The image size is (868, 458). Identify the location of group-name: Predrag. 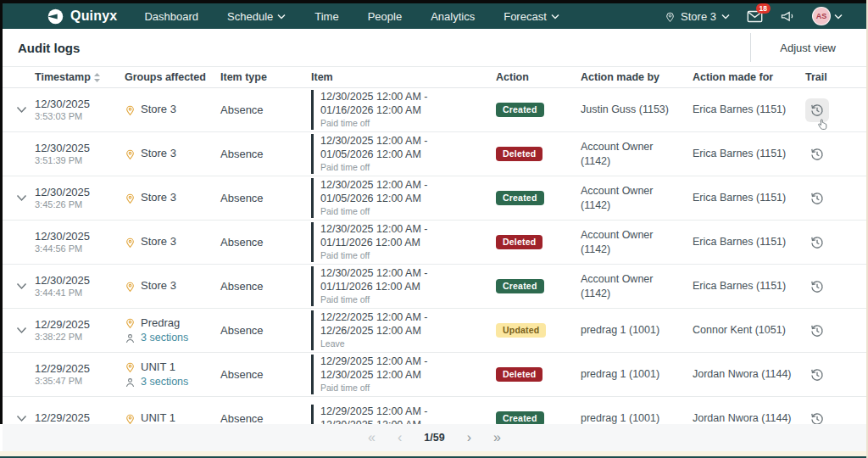
(160, 323).